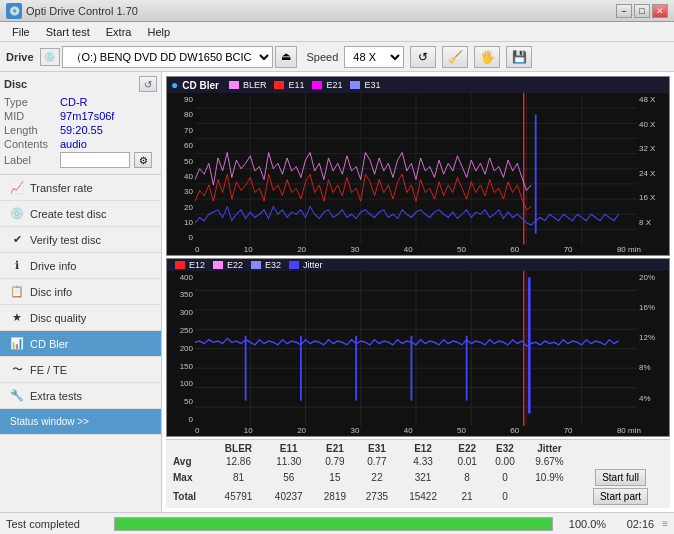 The width and height of the screenshot is (674, 534). Describe the element at coordinates (80, 344) in the screenshot. I see `nav-cd-bler: 📊 CD Bler` at that location.